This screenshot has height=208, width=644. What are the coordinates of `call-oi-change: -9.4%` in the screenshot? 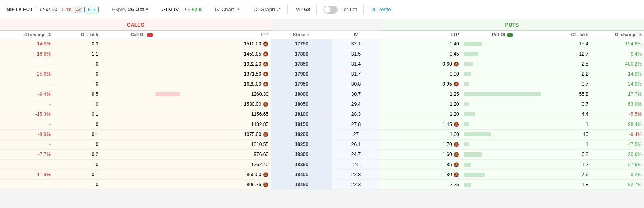 It's located at (27, 94).